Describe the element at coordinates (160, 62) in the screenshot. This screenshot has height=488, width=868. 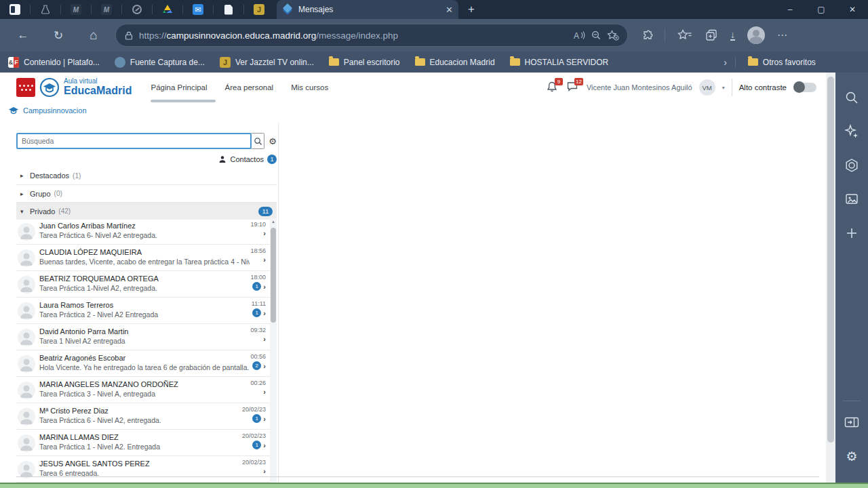
I see `bookmark-item: Fuente Captura de...` at that location.